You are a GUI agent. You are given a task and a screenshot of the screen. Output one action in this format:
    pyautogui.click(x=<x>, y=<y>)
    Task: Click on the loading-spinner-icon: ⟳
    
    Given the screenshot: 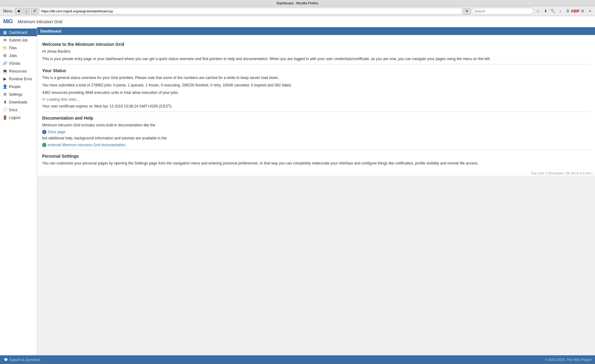 What is the action you would take?
    pyautogui.click(x=44, y=99)
    